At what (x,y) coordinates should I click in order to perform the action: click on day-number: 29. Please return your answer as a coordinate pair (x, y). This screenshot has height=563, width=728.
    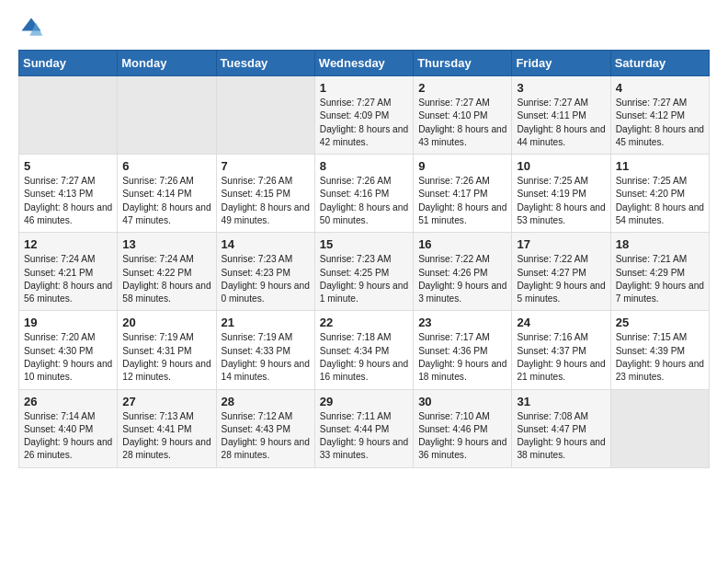
    Looking at the image, I should click on (364, 401).